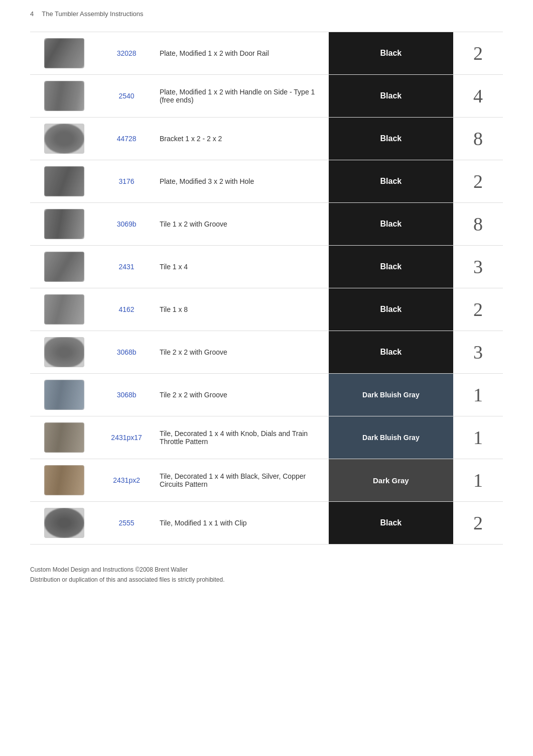 The height and width of the screenshot is (756, 533). What do you see at coordinates (242, 53) in the screenshot?
I see `part-description: Plate, Modified 1 x 2 with Door Rail` at bounding box center [242, 53].